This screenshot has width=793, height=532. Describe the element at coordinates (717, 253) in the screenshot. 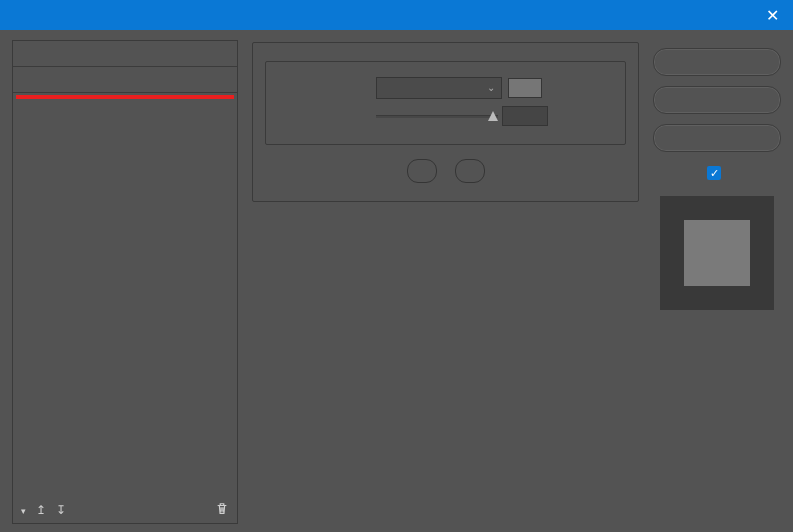

I see `preview-swatch` at that location.